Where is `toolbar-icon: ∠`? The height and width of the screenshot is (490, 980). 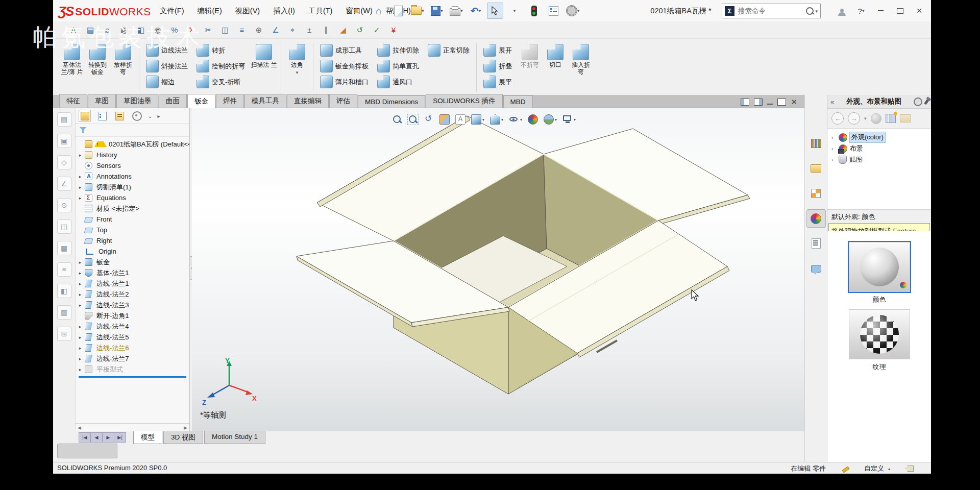 toolbar-icon: ∠ is located at coordinates (276, 30).